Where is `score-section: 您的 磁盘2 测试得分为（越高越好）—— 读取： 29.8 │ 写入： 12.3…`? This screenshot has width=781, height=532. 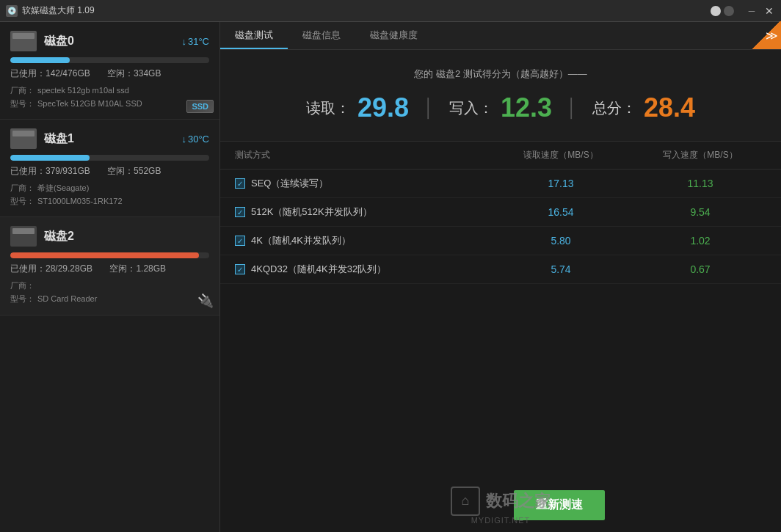
score-section: 您的 磁盘2 测试得分为（越高越好）—— 读取： 29.8 │ 写入： 12.3… is located at coordinates (501, 95).